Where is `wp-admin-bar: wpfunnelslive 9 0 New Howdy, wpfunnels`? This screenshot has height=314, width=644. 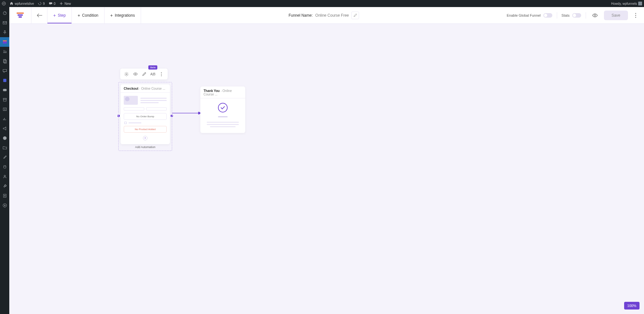
wp-admin-bar: wpfunnelslive 9 0 New Howdy, wpfunnels is located at coordinates (322, 4).